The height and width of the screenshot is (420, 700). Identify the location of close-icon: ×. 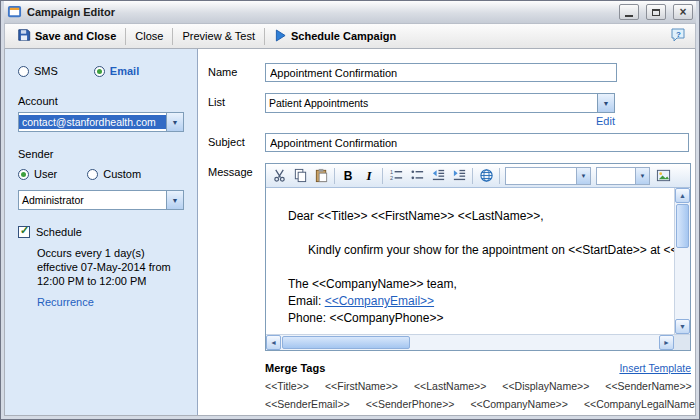
(682, 12).